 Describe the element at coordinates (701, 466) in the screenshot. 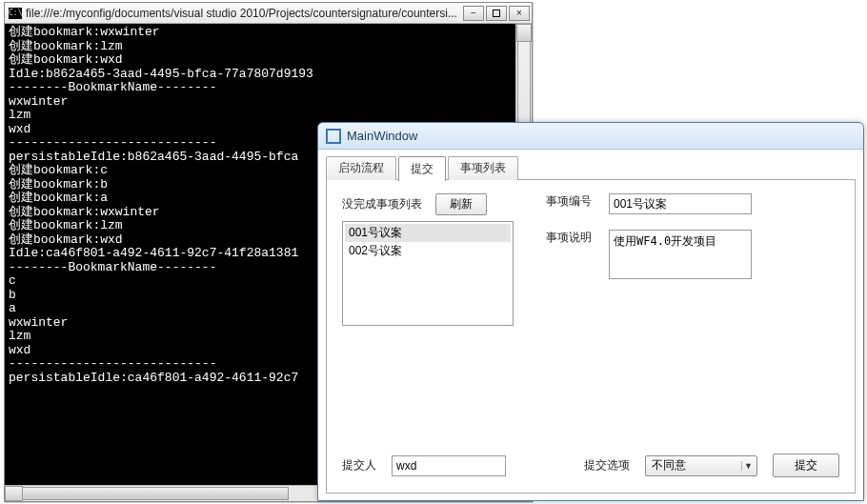

I see `submit-option-combo: 不同意 ▼` at that location.